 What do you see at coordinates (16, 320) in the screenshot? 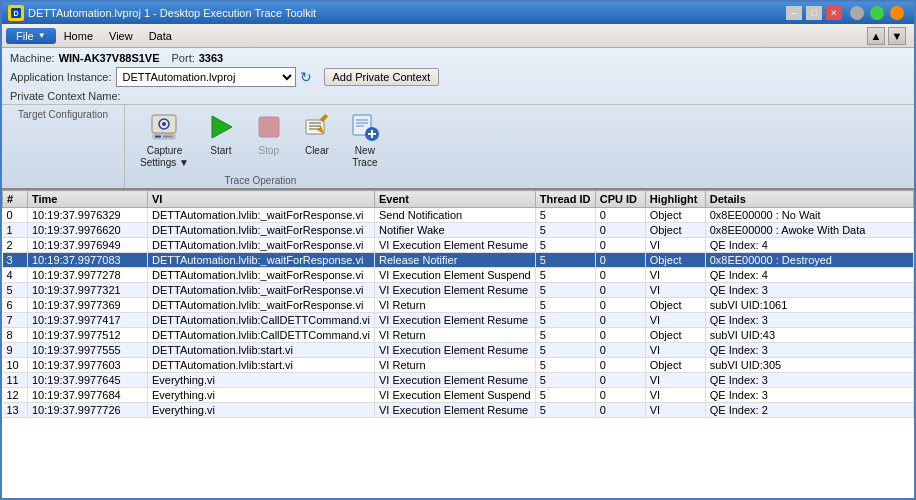
I see `cell-num: 7` at bounding box center [16, 320].